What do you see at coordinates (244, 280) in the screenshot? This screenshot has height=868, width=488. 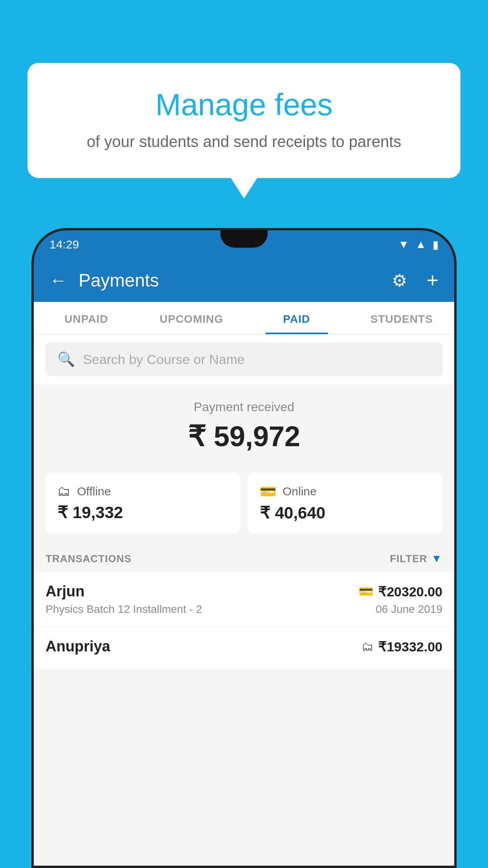 I see `app-header: ← Payments ⚙ +` at bounding box center [244, 280].